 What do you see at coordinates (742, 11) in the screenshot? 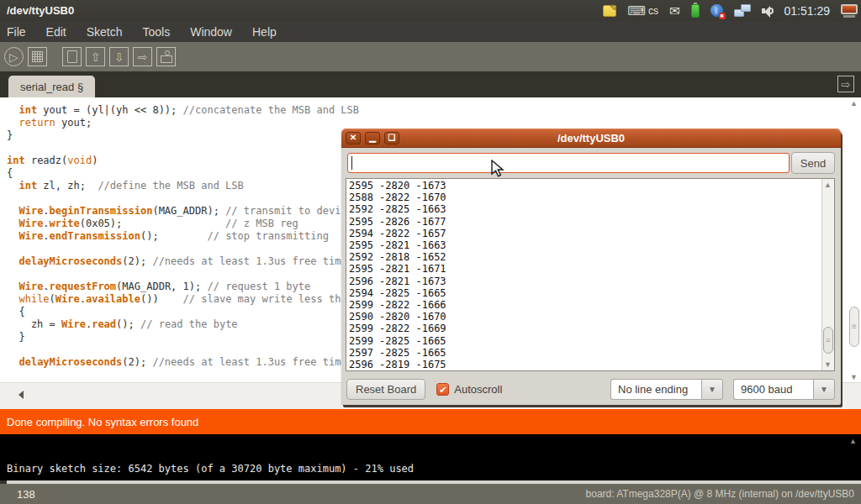
I see `network-icon` at bounding box center [742, 11].